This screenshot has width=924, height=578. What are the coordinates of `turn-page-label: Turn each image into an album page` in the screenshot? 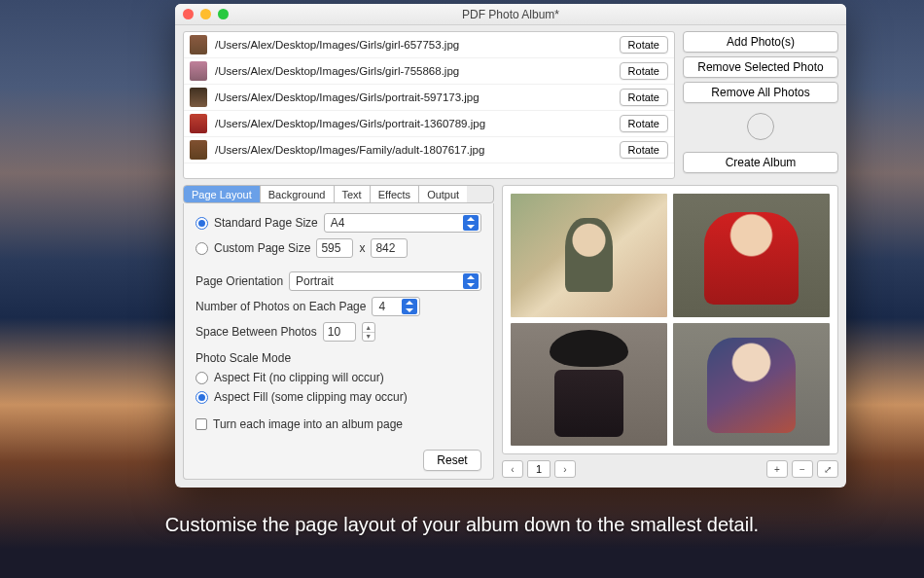 It's located at (307, 424).